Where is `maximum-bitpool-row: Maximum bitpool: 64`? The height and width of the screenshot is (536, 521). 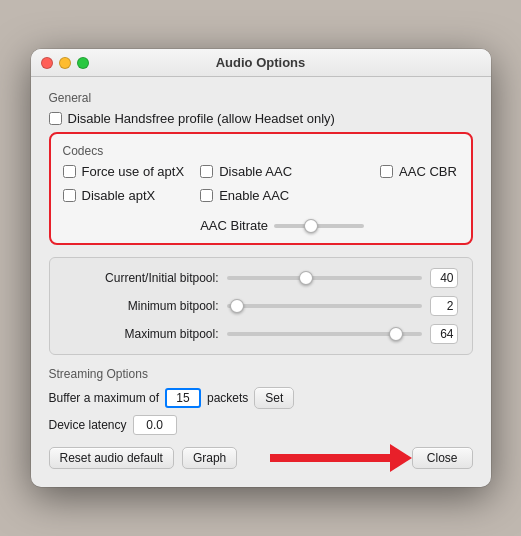 maximum-bitpool-row: Maximum bitpool: 64 is located at coordinates (261, 334).